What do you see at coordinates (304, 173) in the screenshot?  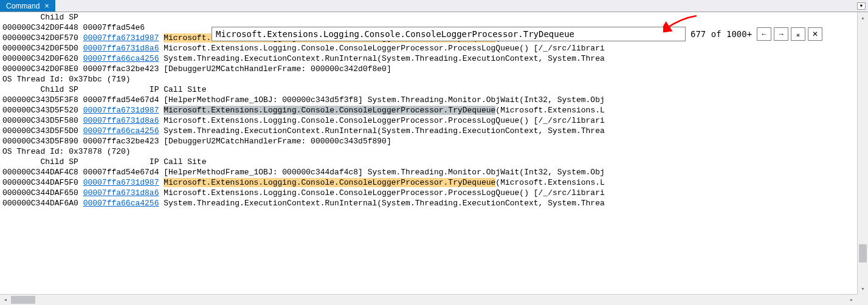 I see `text: 000000C344DAF4C8 00007ffad54e67d4 [Helpe…` at bounding box center [304, 173].